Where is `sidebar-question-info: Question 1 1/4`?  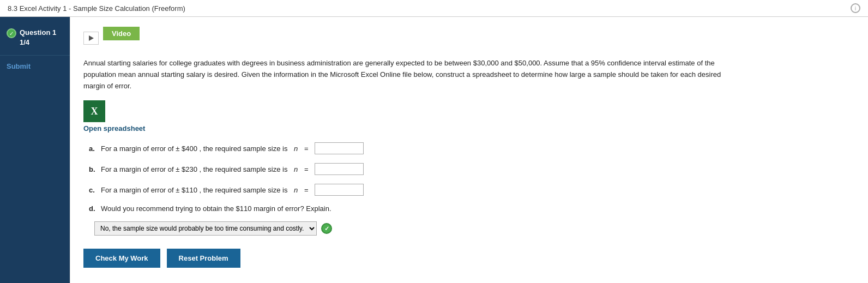 sidebar-question-info: Question 1 1/4 is located at coordinates (38, 38).